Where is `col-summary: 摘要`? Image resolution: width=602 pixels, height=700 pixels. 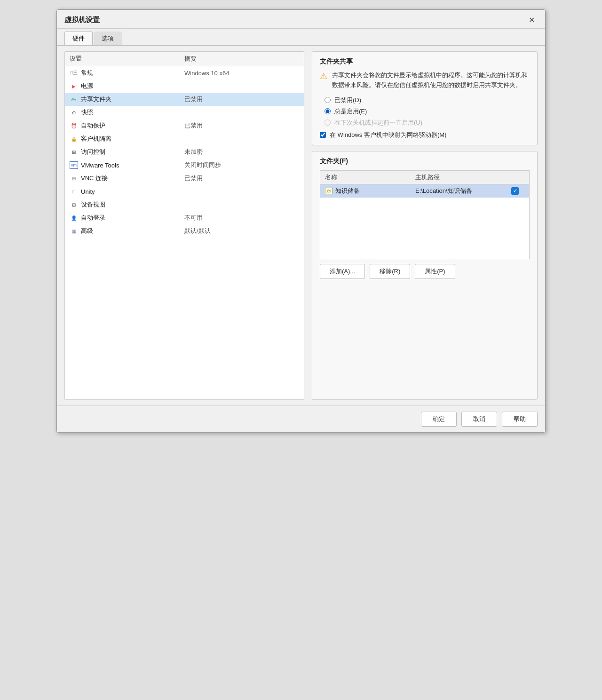
col-summary: 摘要 is located at coordinates (242, 59).